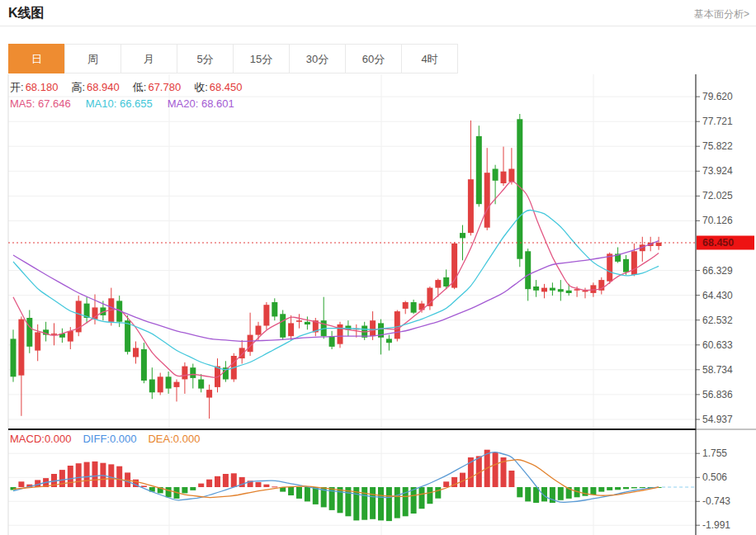 The height and width of the screenshot is (535, 756). What do you see at coordinates (718, 296) in the screenshot?
I see `price-axis-label: 64.430` at bounding box center [718, 296].